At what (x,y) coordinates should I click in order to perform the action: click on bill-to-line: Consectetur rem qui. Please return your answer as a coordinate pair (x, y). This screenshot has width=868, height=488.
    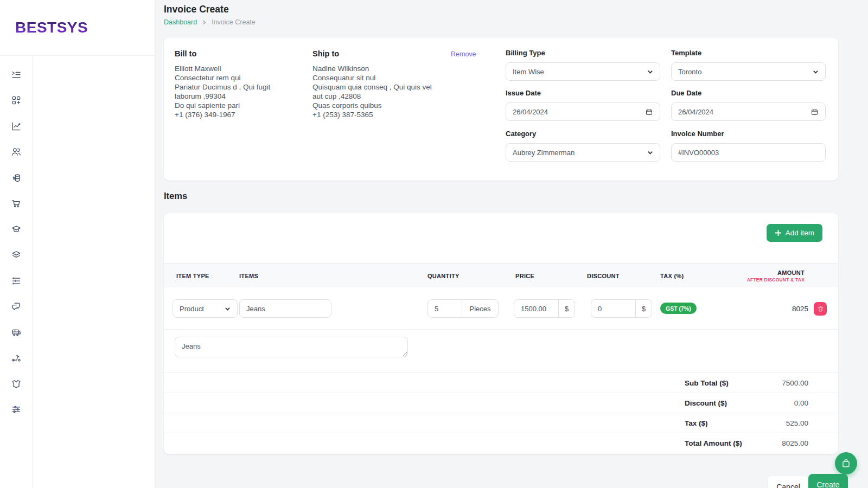
    Looking at the image, I should click on (235, 78).